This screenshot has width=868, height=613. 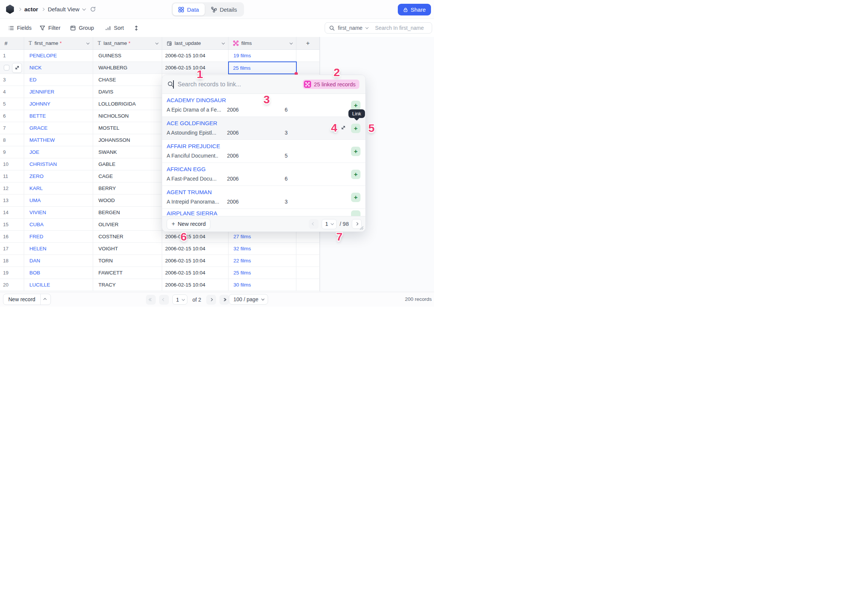 What do you see at coordinates (164, 300) in the screenshot?
I see `prev-page-button` at bounding box center [164, 300].